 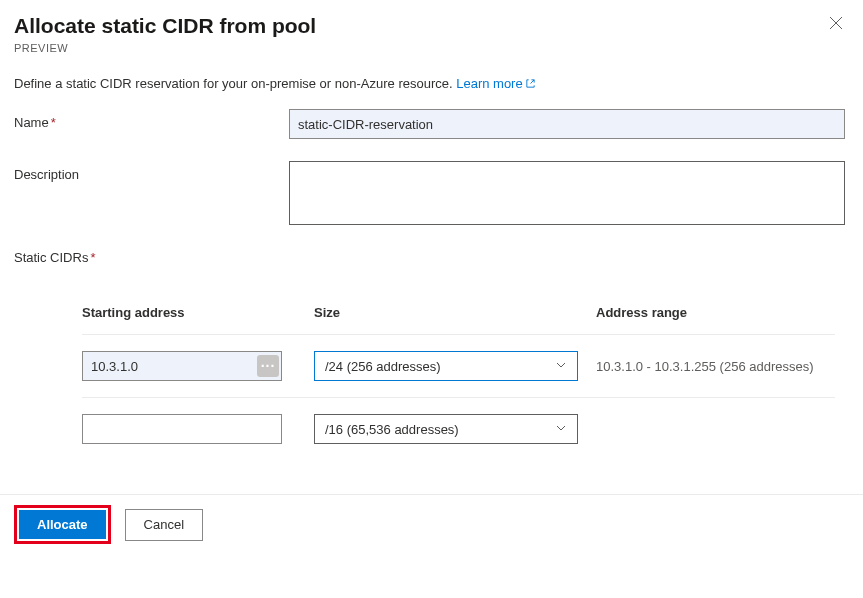 What do you see at coordinates (836, 23) in the screenshot?
I see `close-icon` at bounding box center [836, 23].